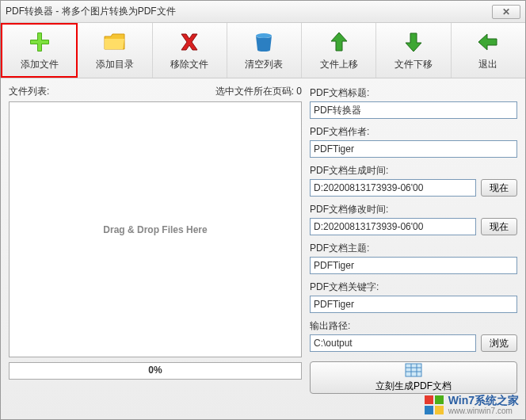 This screenshot has height=420, width=526. What do you see at coordinates (488, 42) in the screenshot?
I see `exit-icon` at bounding box center [488, 42].